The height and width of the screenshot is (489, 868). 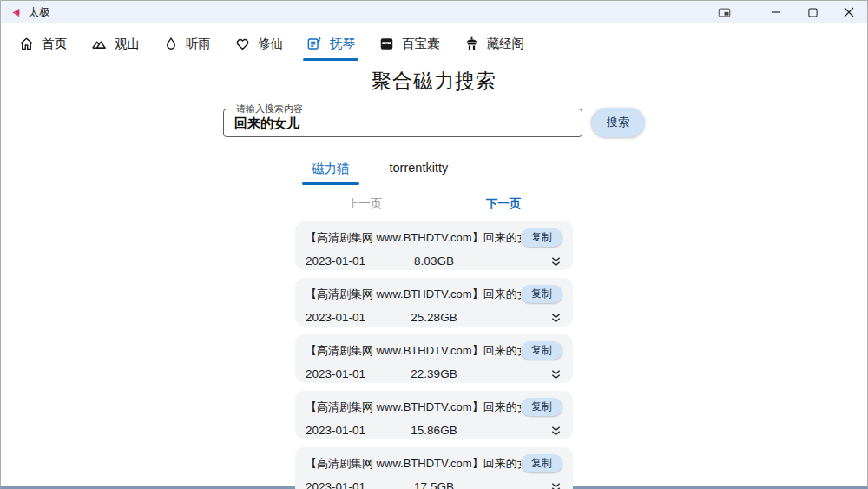 I want to click on prev-page-button: 上一页, so click(x=365, y=204).